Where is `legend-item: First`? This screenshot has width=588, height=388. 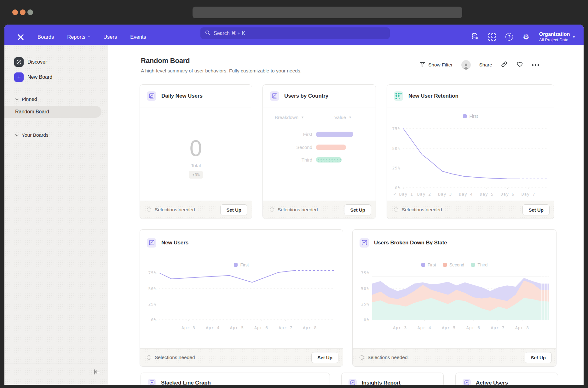
legend-item: First is located at coordinates (470, 116).